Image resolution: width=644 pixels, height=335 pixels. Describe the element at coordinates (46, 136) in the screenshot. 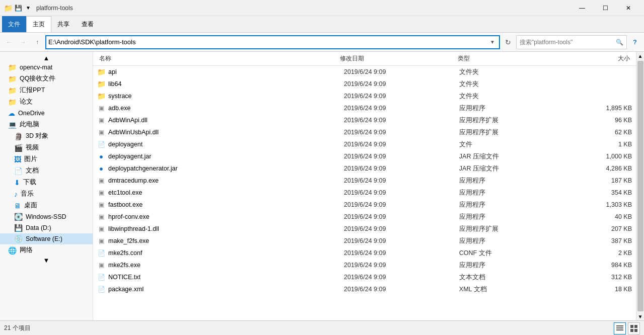

I see `sidebar-item-3d-objects: 🗿 3D 对象` at that location.